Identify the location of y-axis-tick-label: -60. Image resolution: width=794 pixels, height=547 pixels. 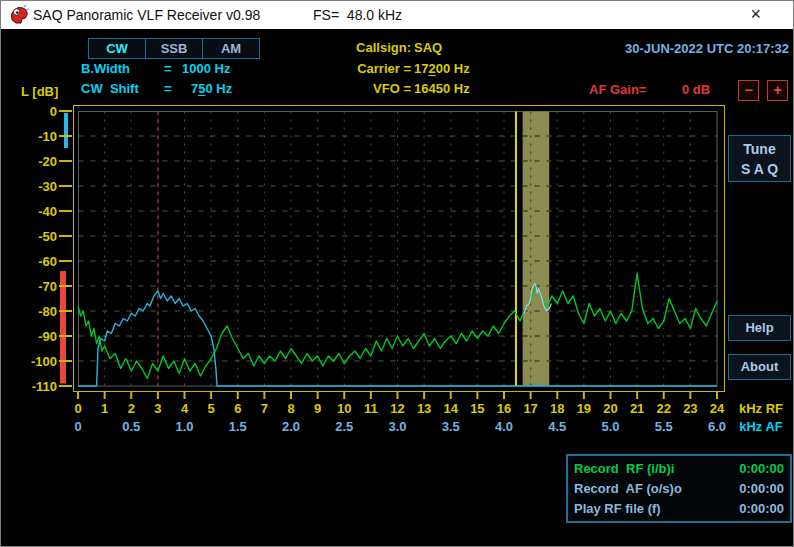
(48, 262).